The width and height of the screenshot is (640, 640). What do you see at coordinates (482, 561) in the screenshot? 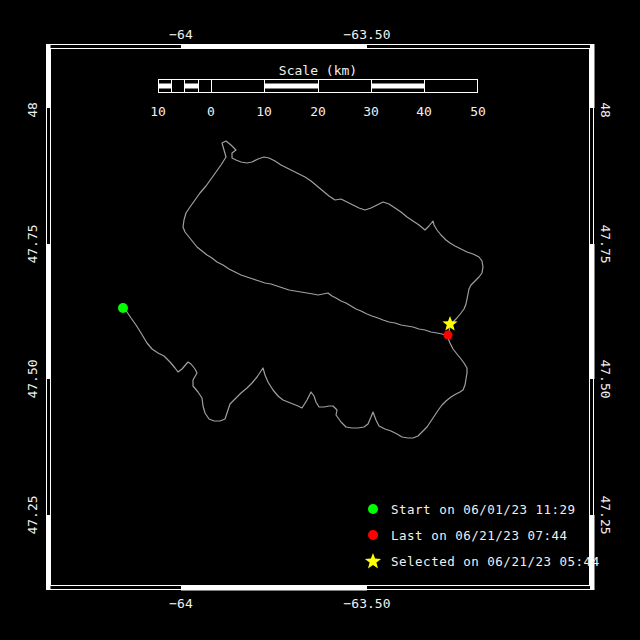
I see `legend-row-selected: Selected on 06/21/23 05:44` at bounding box center [482, 561].